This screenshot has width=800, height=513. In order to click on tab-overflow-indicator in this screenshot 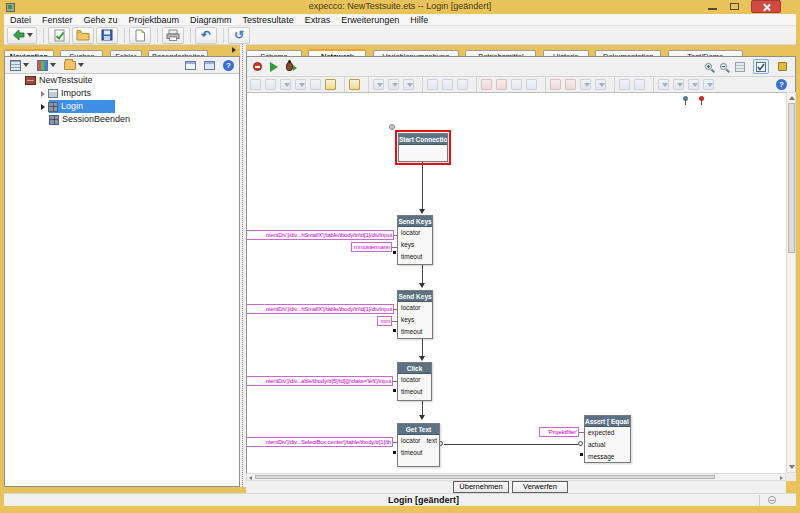, I will do `click(234, 50)`.